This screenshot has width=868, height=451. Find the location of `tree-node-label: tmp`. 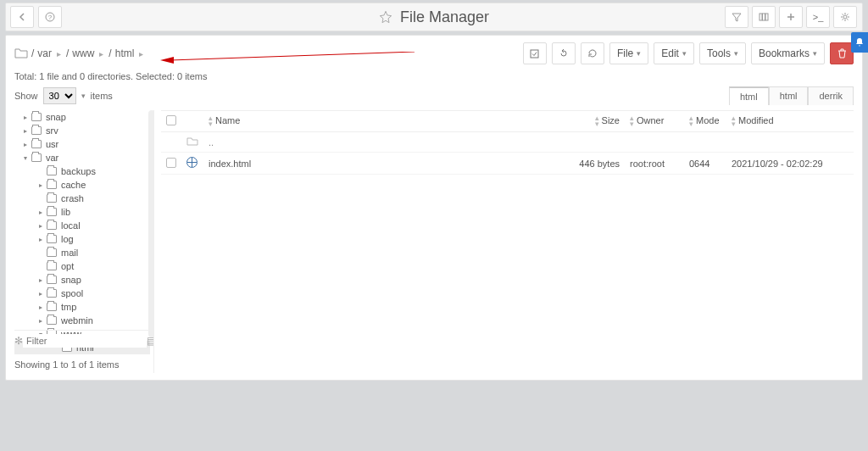

tree-node-label: tmp is located at coordinates (69, 307).